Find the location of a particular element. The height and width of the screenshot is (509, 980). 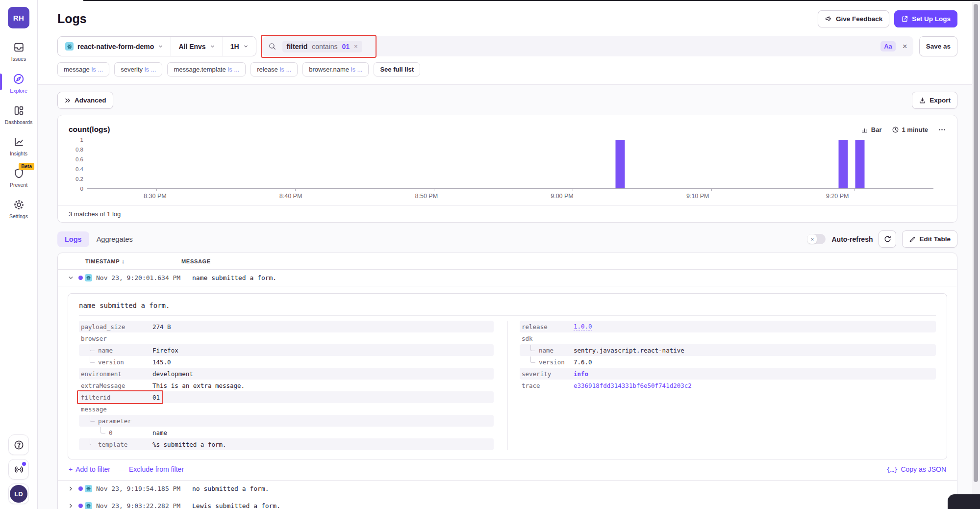

attribute-row: tracee336918fdd314331bf6e50f741d203c2 is located at coordinates (728, 385).